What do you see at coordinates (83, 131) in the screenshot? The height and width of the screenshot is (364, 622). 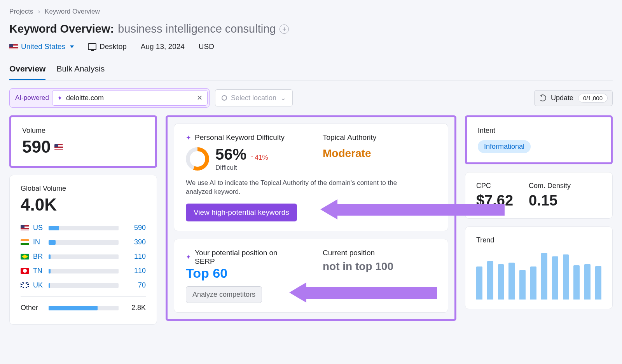 I see `volume-label: Volume` at bounding box center [83, 131].